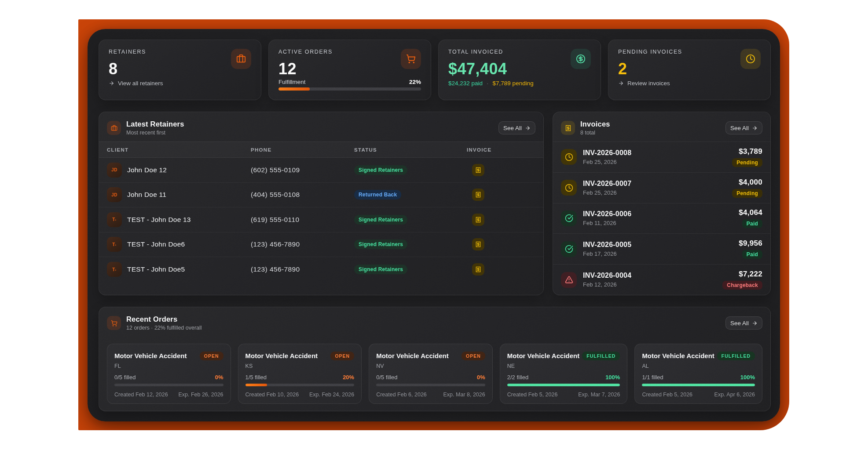 The height and width of the screenshot is (450, 868). I want to click on order-created: Created Feb 5, 2026, so click(532, 395).